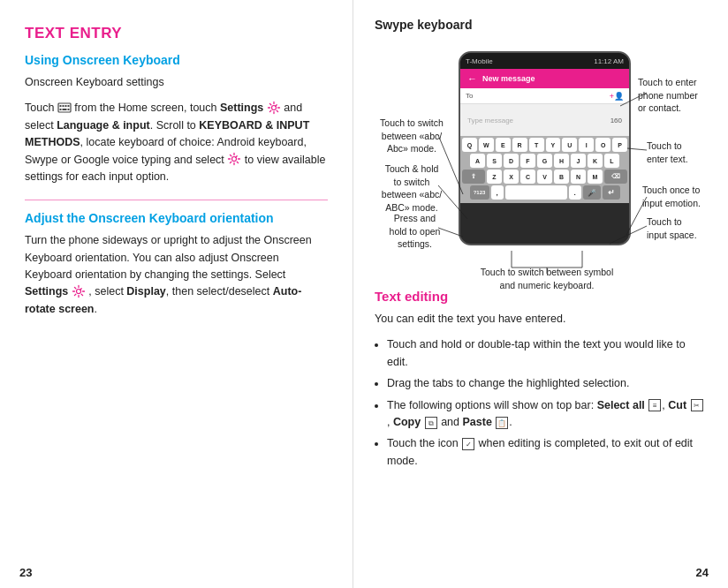 This screenshot has width=728, height=588. I want to click on paste-icon: 📋, so click(502, 423).